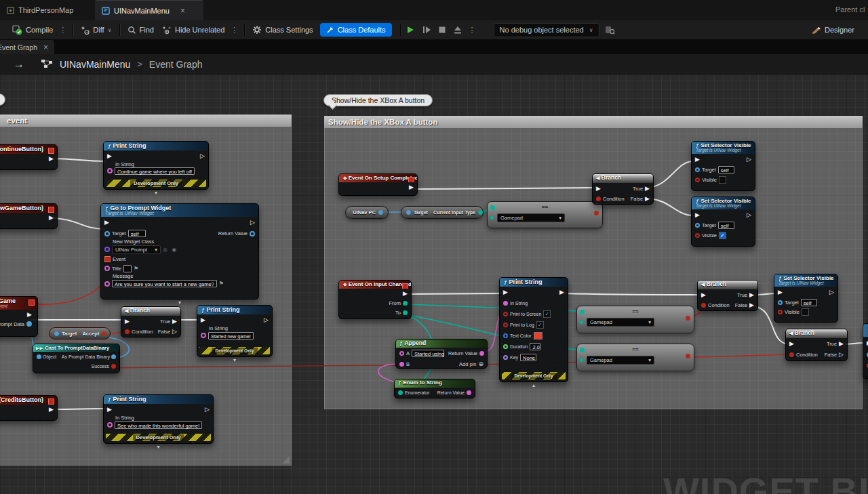 The width and height of the screenshot is (868, 494). What do you see at coordinates (623, 189) in the screenshot?
I see `node-branch-top: ◀ Branch ▶True▶ ConditionFalse▶` at bounding box center [623, 189].